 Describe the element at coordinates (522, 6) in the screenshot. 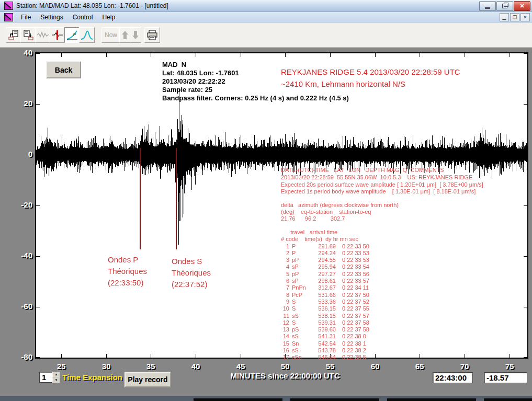

I see `close-icon: ✕` at that location.